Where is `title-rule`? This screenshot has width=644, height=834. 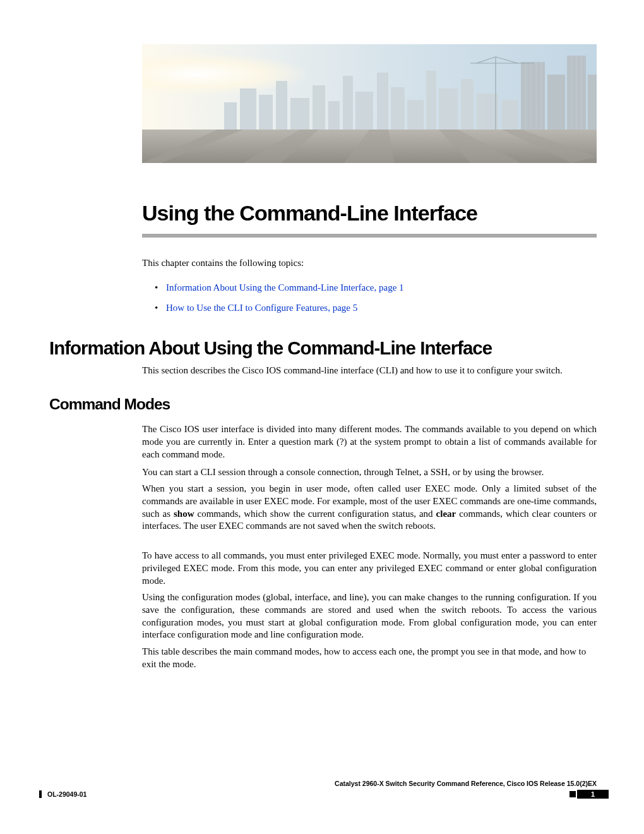 title-rule is located at coordinates (369, 236).